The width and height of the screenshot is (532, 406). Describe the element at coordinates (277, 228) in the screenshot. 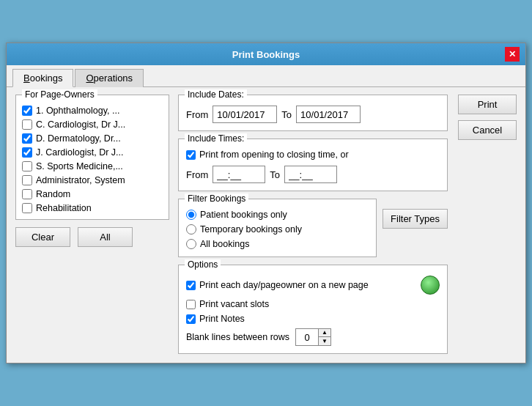

I see `filter-bookings-box: Filter Bookings Patient bookings only Te…` at that location.